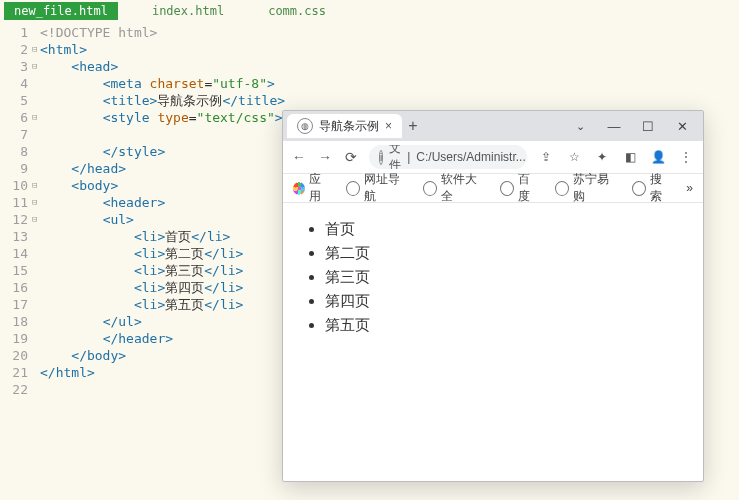 The height and width of the screenshot is (500, 739). What do you see at coordinates (413, 126) in the screenshot?
I see `new-tab-button: +` at bounding box center [413, 126].